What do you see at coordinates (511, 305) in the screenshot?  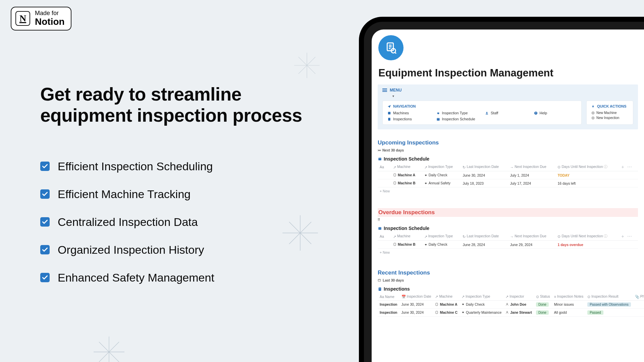 I see `recent-table: Aa Name 📅Inspection Date ↗Machine ↗Inspe…` at bounding box center [511, 305].